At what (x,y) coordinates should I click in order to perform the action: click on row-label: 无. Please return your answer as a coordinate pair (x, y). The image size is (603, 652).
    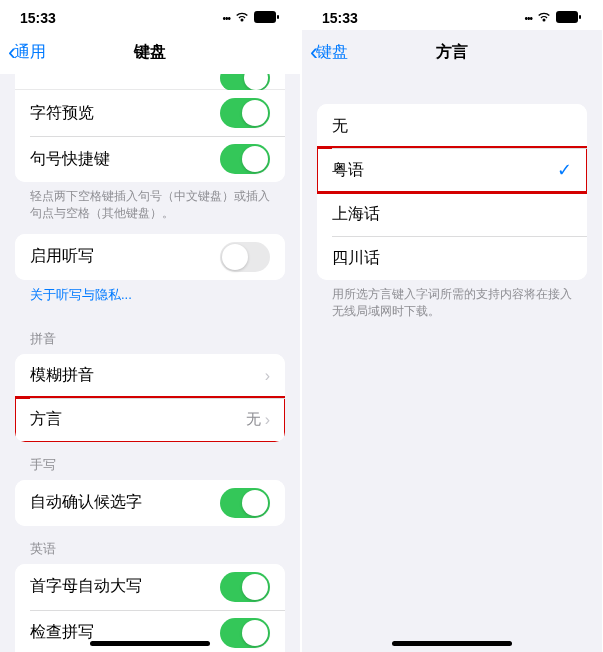
    Looking at the image, I should click on (340, 126).